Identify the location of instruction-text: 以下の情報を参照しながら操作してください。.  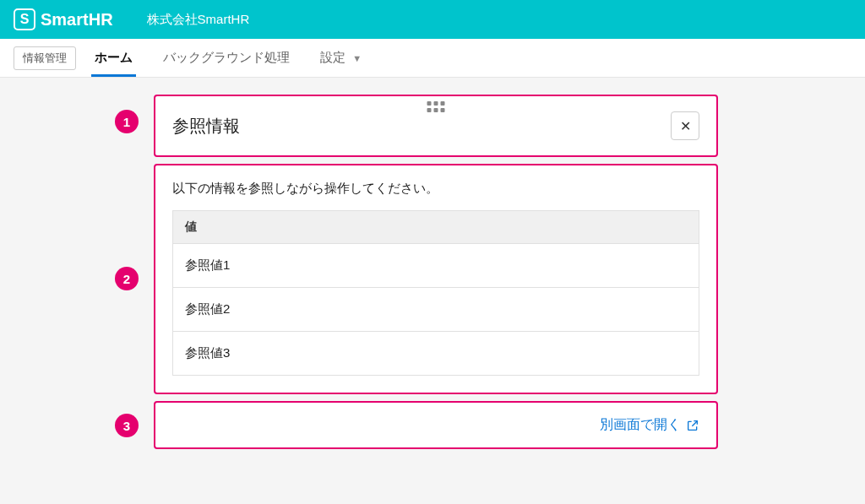
(436, 189).